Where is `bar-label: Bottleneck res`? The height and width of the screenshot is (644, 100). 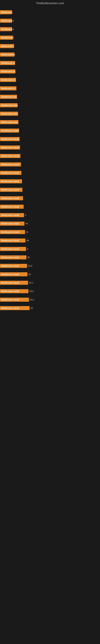
bar-label: Bottleneck res is located at coordinates (8, 97).